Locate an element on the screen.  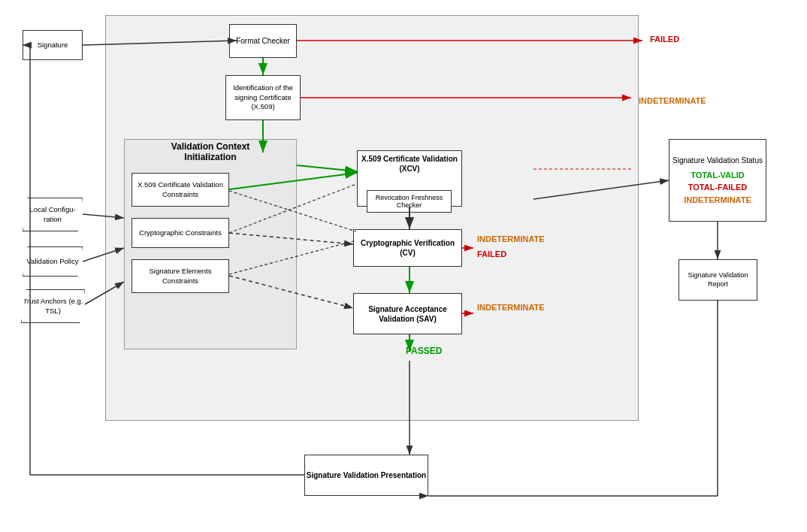
signature-label: Signature is located at coordinates (53, 45).